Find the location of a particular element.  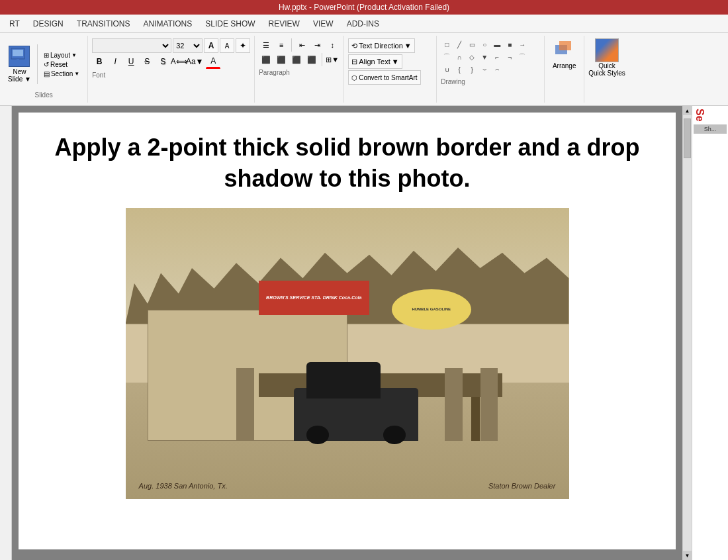

char-spacing-button: A⟺ is located at coordinates (179, 62).